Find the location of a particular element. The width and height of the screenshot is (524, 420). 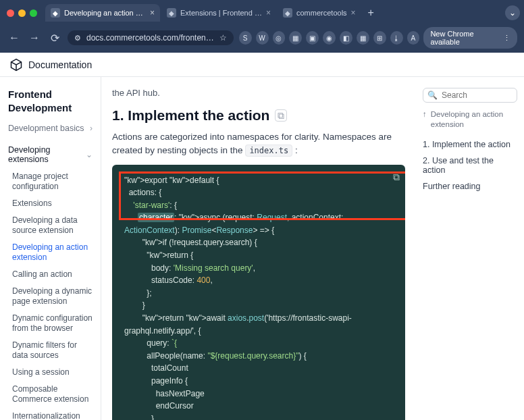

code-line: "kw">return { is located at coordinates (260, 255).